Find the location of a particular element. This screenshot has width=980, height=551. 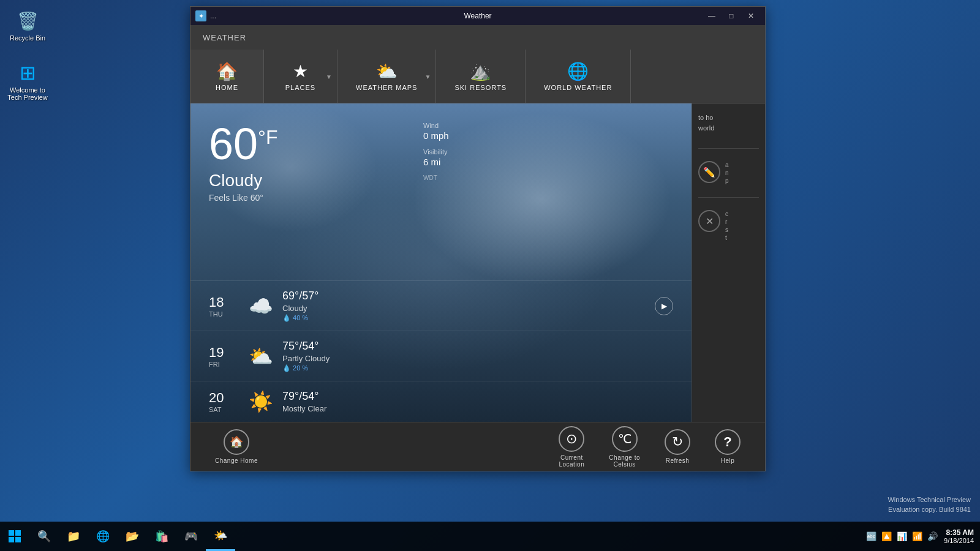

home-icon: 🏠 is located at coordinates (227, 71).